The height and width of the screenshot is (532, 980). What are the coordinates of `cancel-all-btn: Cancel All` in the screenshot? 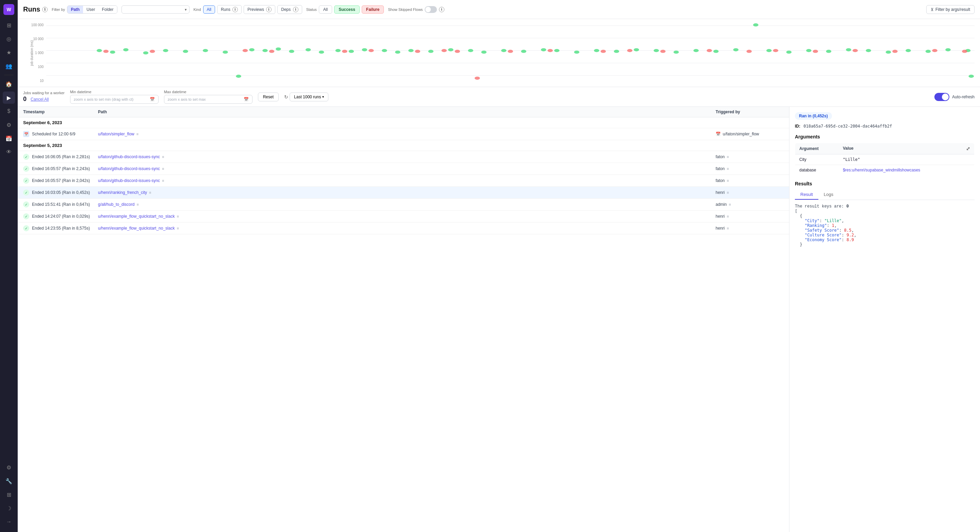 It's located at (40, 99).